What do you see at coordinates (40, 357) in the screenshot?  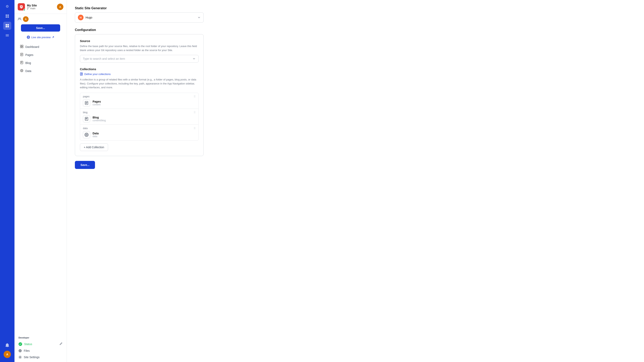 I see `sidebar-item-site-settings: Site Settings` at bounding box center [40, 357].